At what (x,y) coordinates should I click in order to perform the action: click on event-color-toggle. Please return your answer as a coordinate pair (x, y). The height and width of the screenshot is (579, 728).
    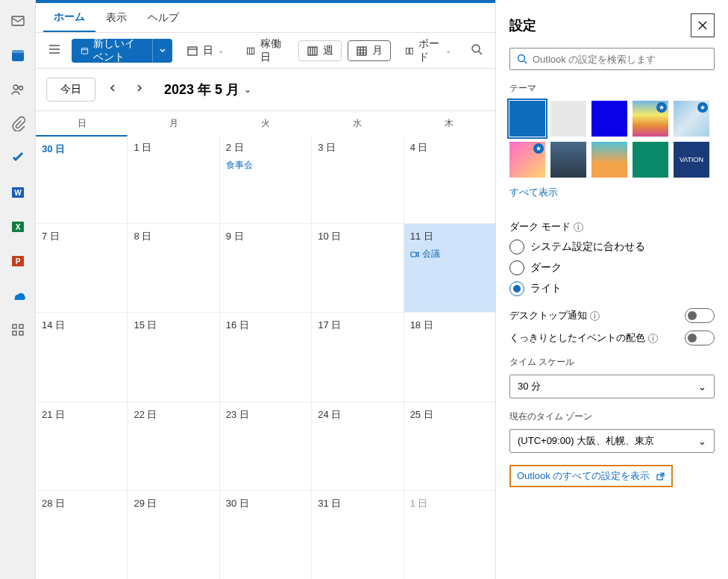
    Looking at the image, I should click on (700, 338).